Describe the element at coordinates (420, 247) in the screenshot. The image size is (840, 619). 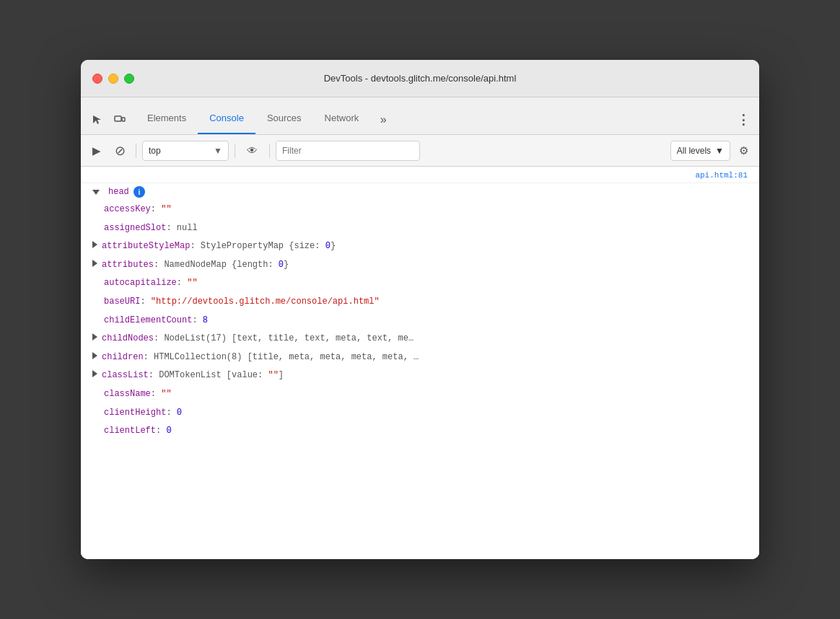
I see `prop-attributeStyleMap: attributeStyleMap : StylePropertyMap {si…` at that location.